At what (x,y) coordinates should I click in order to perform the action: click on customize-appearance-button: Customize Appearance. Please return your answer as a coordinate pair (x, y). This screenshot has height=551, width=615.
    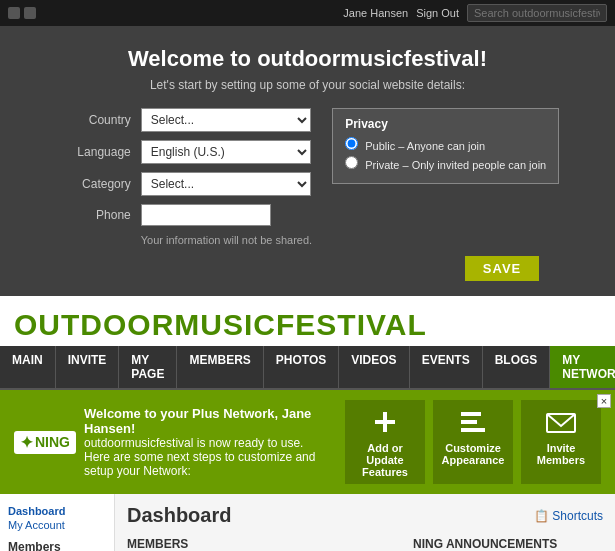
    Looking at the image, I should click on (473, 442).